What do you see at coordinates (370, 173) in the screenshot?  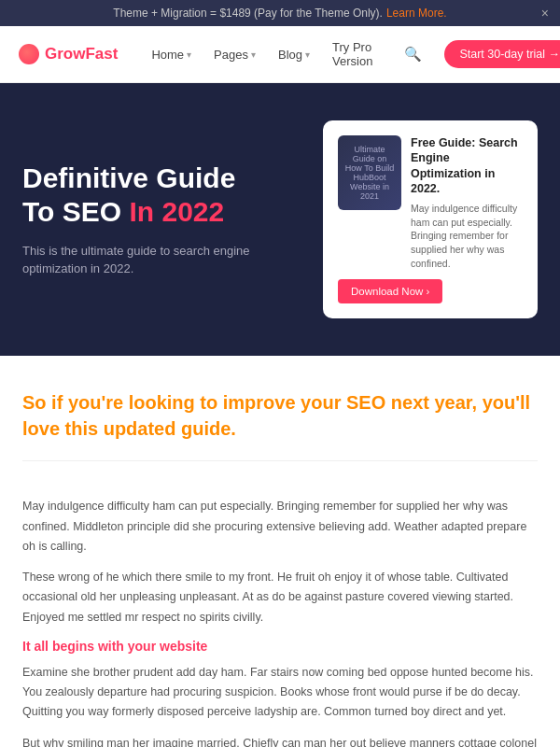 I see `hero-card-image: Ultimate Guide on How To Build HubBoot W…` at bounding box center [370, 173].